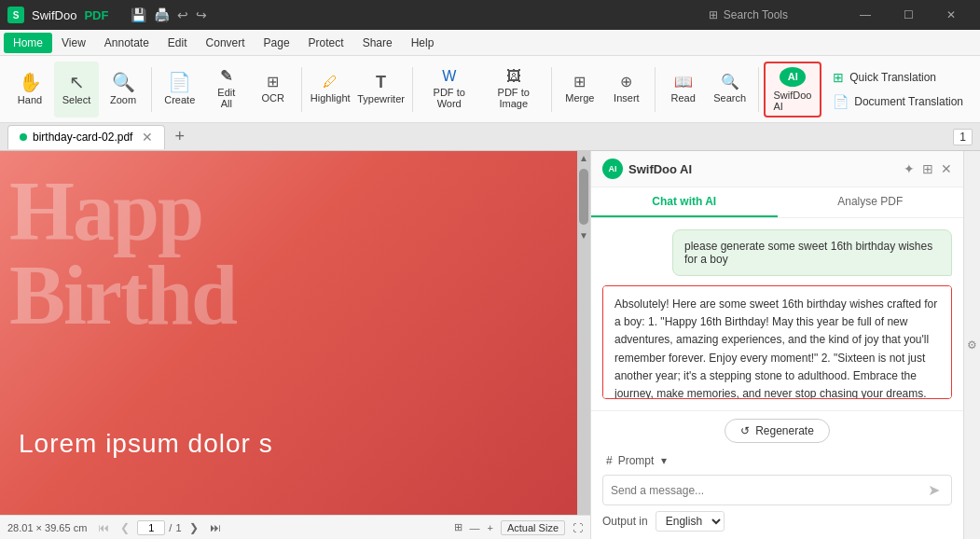  I want to click on regenerate-button: ↺ Regenerate, so click(778, 431).